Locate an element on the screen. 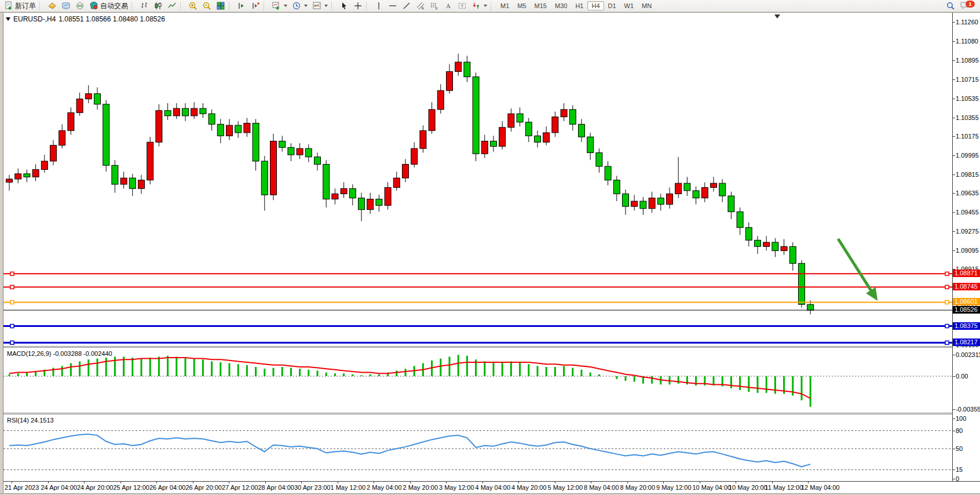 Image resolution: width=980 pixels, height=495 pixels. time-axis-label: 2 May 04:00 is located at coordinates (385, 487).